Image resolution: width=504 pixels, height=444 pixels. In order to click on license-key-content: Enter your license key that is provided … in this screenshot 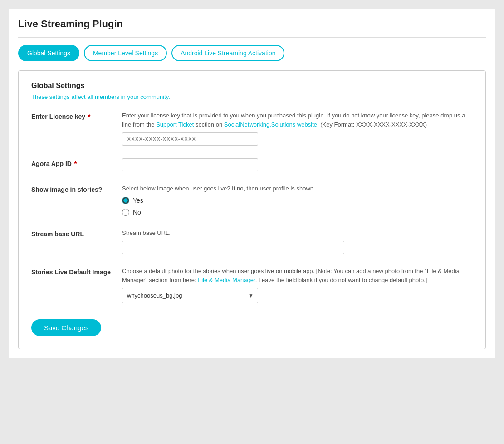, I will do `click(298, 128)`.